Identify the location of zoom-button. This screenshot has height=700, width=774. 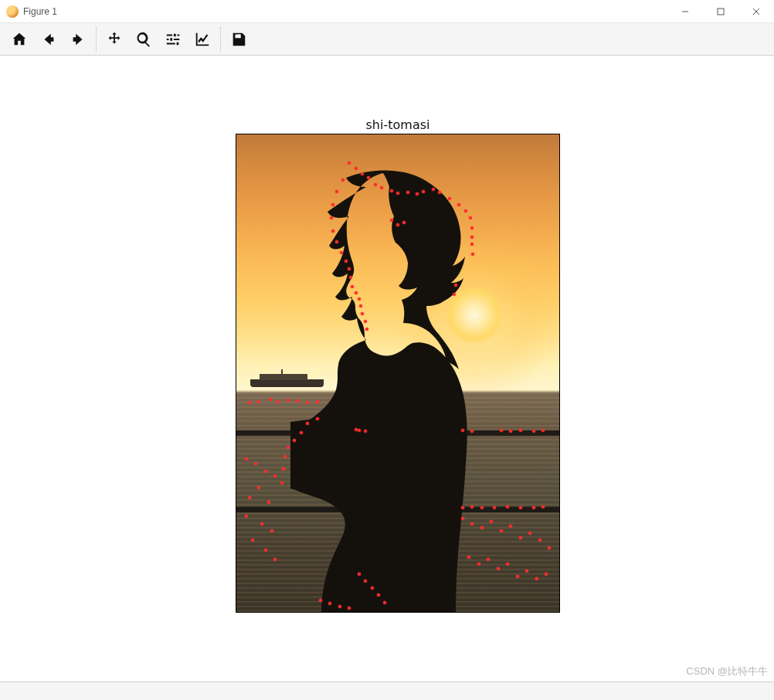
(144, 39).